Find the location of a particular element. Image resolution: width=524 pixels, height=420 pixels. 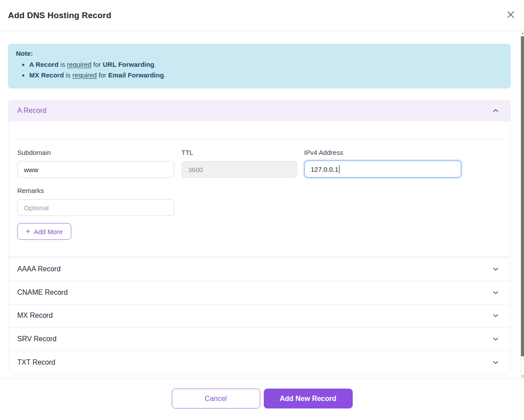

add-new-record-button: Add New Record is located at coordinates (308, 398).